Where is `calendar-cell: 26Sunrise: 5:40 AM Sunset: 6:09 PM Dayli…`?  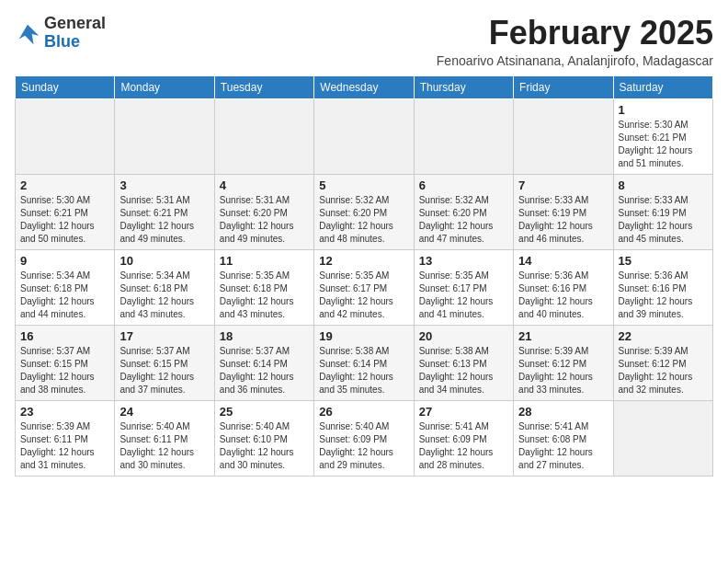 calendar-cell: 26Sunrise: 5:40 AM Sunset: 6:09 PM Dayli… is located at coordinates (364, 438).